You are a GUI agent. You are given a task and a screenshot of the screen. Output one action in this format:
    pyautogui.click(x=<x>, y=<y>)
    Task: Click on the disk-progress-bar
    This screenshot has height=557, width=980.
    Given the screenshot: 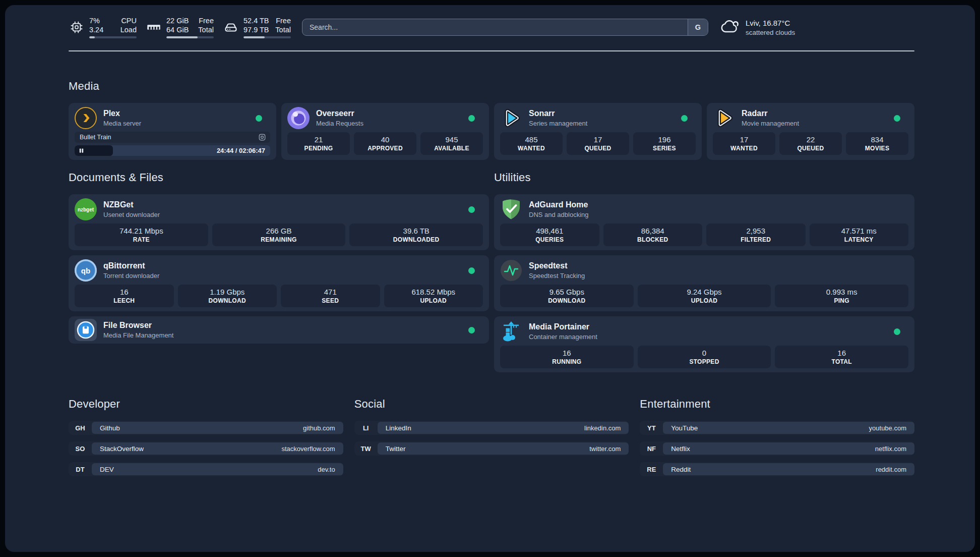 What is the action you would take?
    pyautogui.click(x=267, y=37)
    